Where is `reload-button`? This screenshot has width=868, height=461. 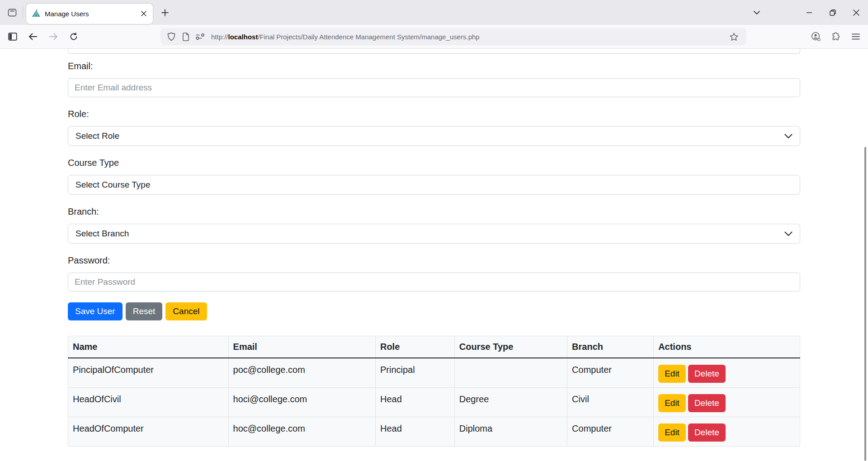 reload-button is located at coordinates (74, 37).